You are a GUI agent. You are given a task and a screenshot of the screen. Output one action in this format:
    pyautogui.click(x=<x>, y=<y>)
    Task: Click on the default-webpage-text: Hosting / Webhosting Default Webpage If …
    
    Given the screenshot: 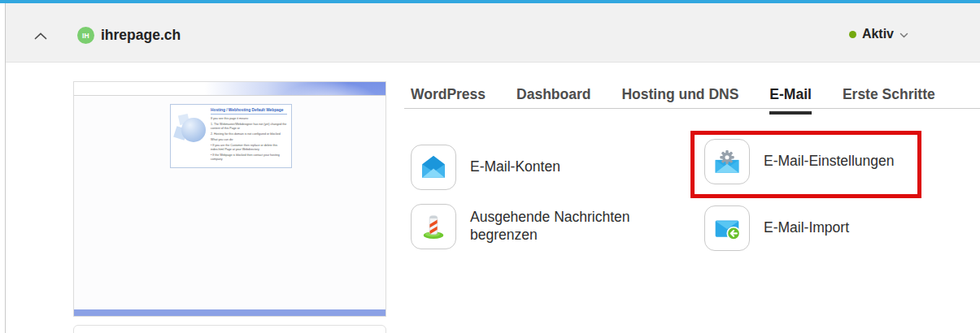 What is the action you would take?
    pyautogui.click(x=249, y=136)
    